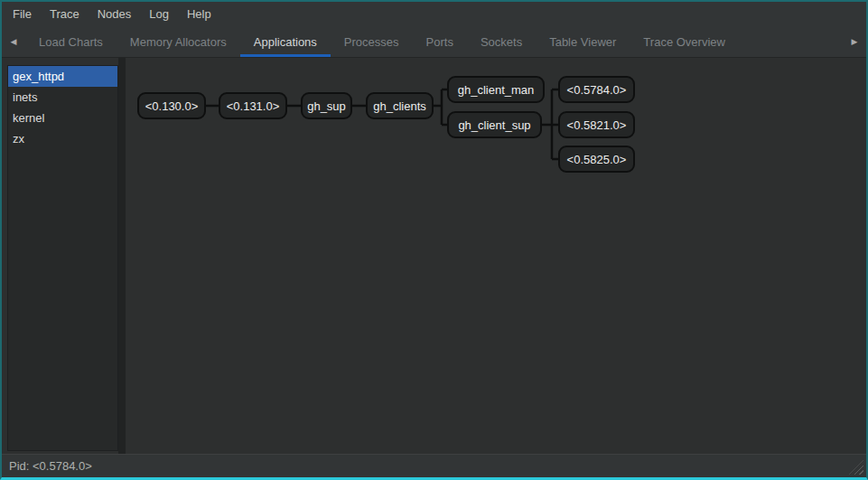 This screenshot has width=868, height=480. Describe the element at coordinates (596, 159) in the screenshot. I see `tree-node-pid-0-5825-0: <0.5825.0>` at that location.